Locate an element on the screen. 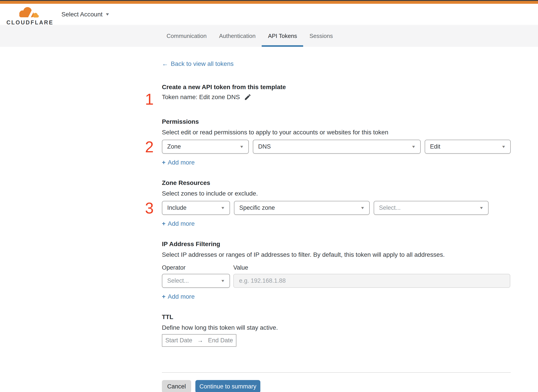 The height and width of the screenshot is (392, 538). ip-filtering-input-row: Select... ▼ is located at coordinates (336, 281).